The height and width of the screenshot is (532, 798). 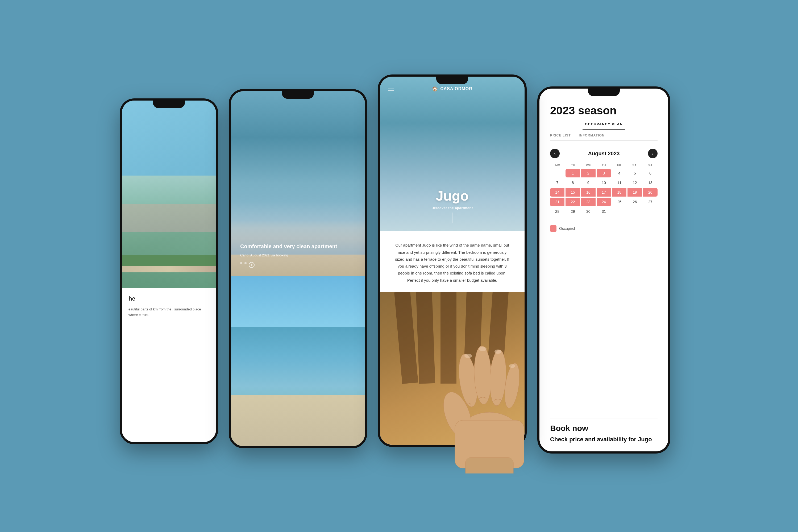 What do you see at coordinates (169, 271) in the screenshot?
I see `phone-1-content: he eautiful parts of km from the , surro…` at bounding box center [169, 271].